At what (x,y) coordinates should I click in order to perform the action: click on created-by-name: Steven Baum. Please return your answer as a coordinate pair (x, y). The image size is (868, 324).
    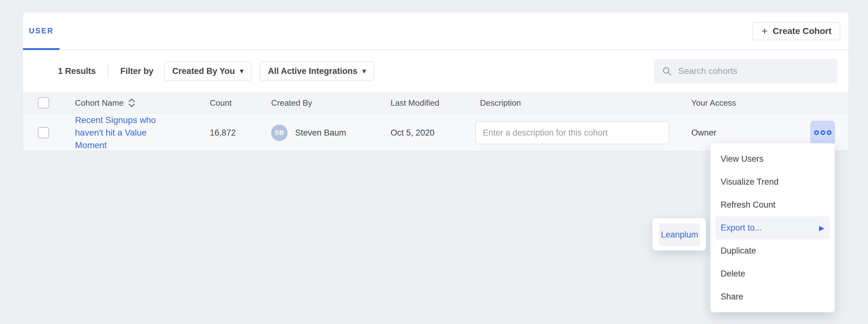
    Looking at the image, I should click on (321, 133).